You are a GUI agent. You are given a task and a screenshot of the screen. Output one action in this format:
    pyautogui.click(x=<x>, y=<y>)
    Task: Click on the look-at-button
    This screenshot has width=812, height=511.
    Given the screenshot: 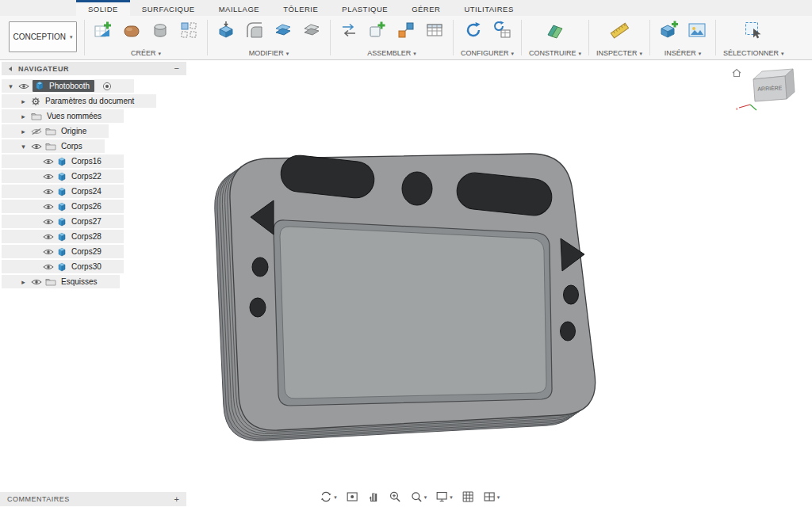 What is the action you would take?
    pyautogui.click(x=352, y=497)
    